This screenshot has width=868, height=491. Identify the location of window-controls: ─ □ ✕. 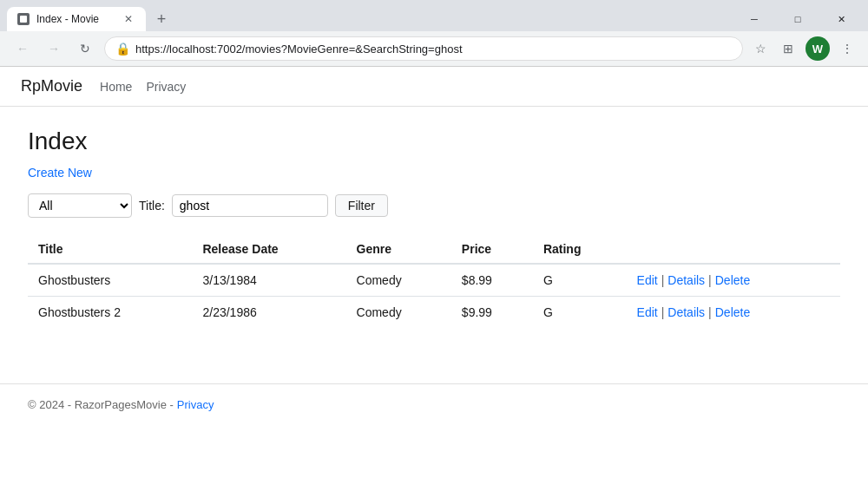
(798, 19).